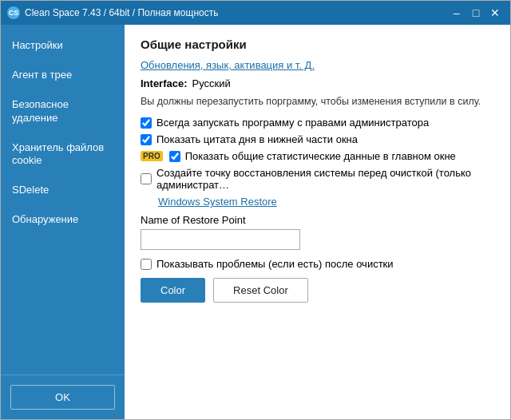 Image resolution: width=511 pixels, height=420 pixels. What do you see at coordinates (220, 240) in the screenshot?
I see `restore-point-input` at bounding box center [220, 240].